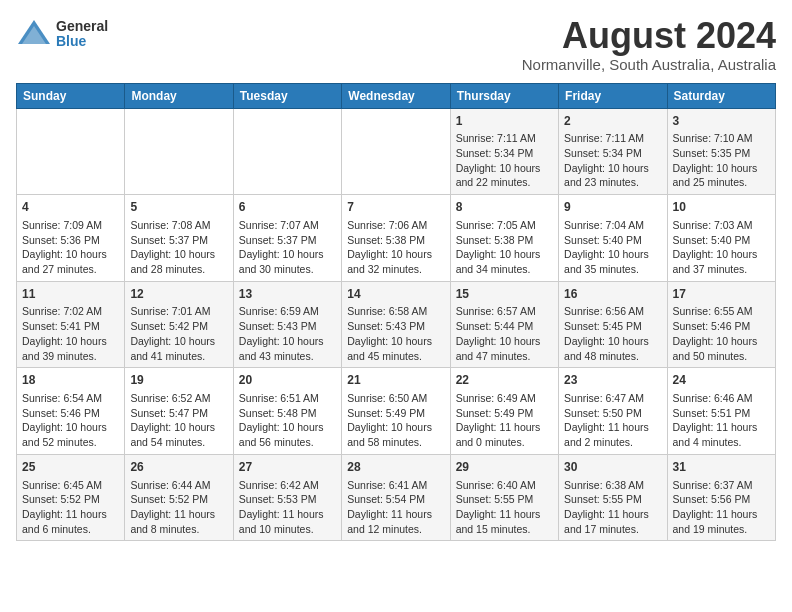  Describe the element at coordinates (288, 414) in the screenshot. I see `day-info-line: Sunset: 5:48 PM` at that location.